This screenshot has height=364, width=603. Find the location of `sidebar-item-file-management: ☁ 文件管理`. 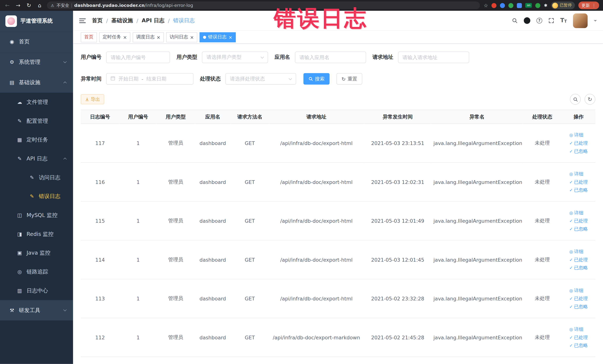

sidebar-item-file-management: ☁ 文件管理 is located at coordinates (36, 102).